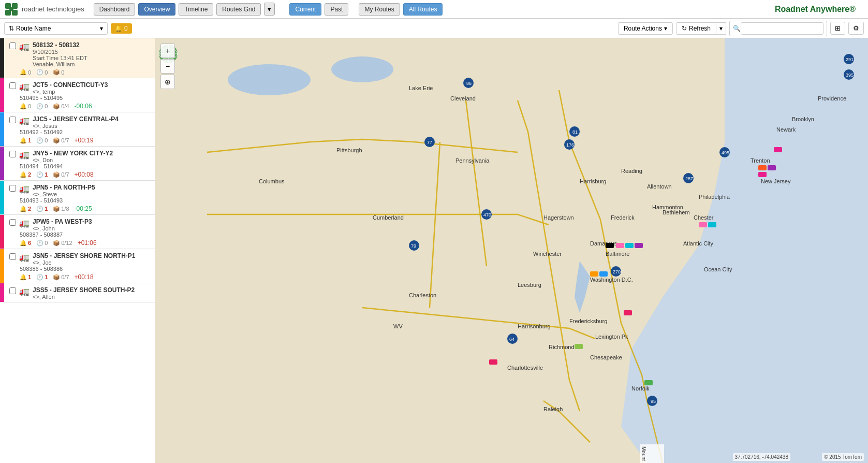 Image resolution: width=868 pixels, height=463 pixels. I want to click on mount-label: Mount, so click(652, 454).